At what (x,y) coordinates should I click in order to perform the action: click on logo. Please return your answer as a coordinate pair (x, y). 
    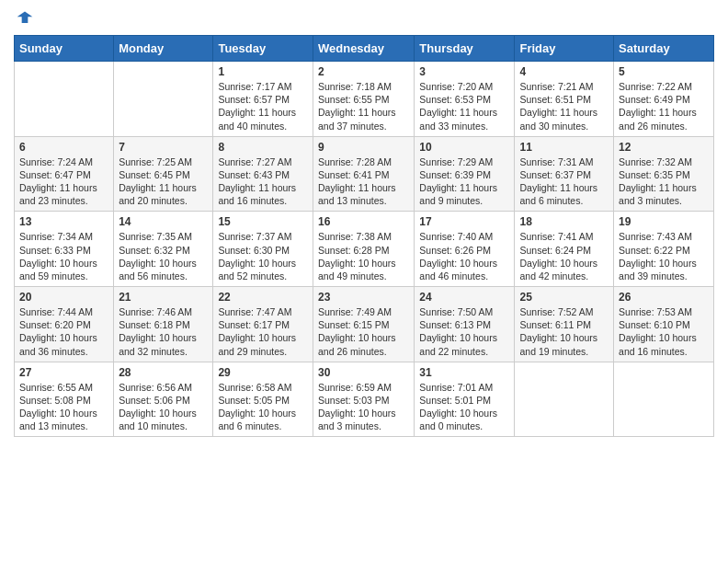
    Looking at the image, I should click on (24, 18).